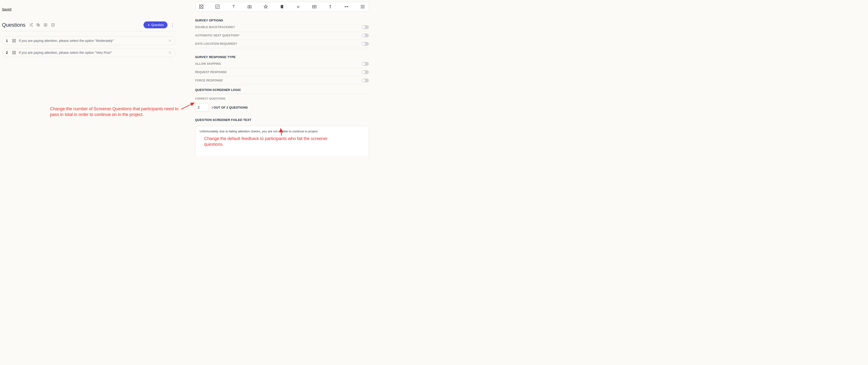 This screenshot has width=868, height=365. What do you see at coordinates (365, 36) in the screenshot?
I see `toggle-automatic-next` at bounding box center [365, 36].